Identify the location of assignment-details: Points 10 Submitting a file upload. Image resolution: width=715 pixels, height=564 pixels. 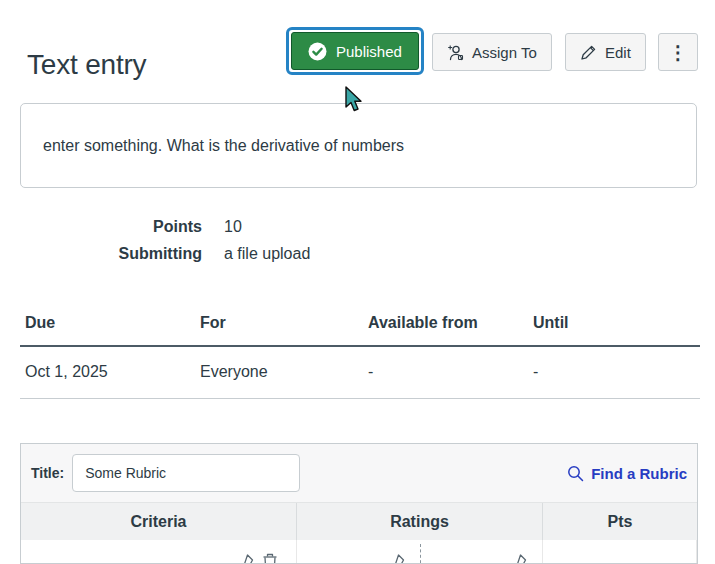
(165, 240).